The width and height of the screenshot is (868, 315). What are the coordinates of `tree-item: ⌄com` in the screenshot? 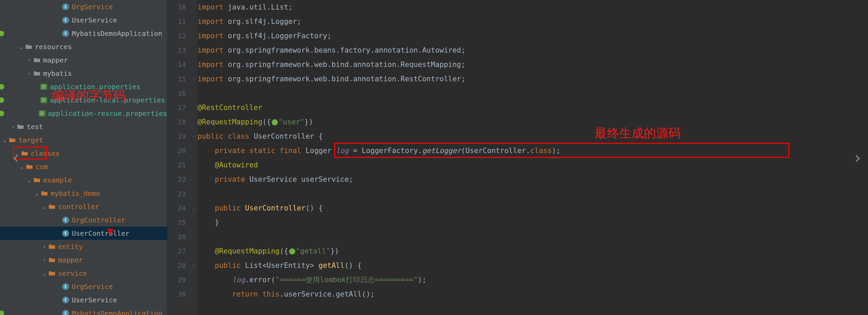 It's located at (83, 167).